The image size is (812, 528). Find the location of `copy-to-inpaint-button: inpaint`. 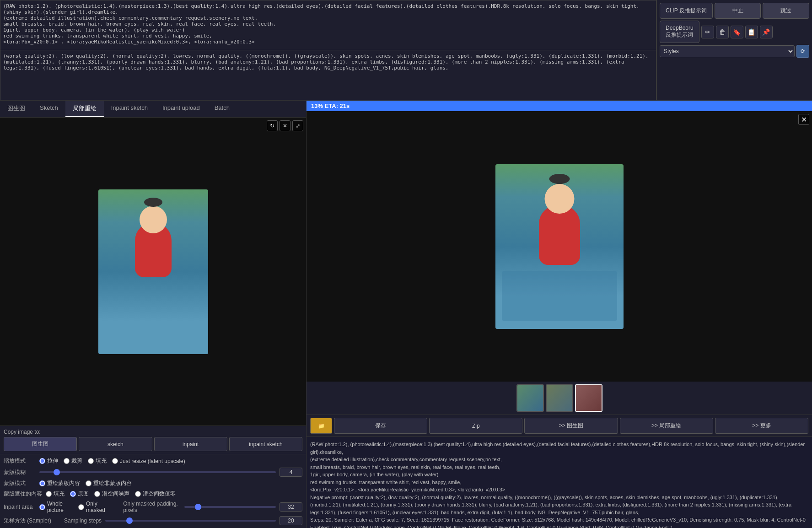

copy-to-inpaint-button: inpaint is located at coordinates (191, 444).